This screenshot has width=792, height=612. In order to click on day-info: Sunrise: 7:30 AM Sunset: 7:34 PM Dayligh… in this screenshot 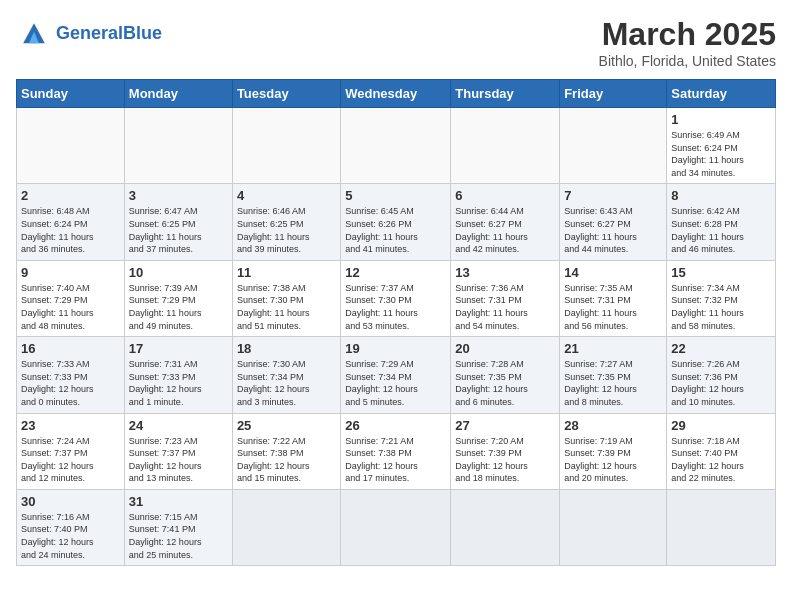, I will do `click(286, 383)`.